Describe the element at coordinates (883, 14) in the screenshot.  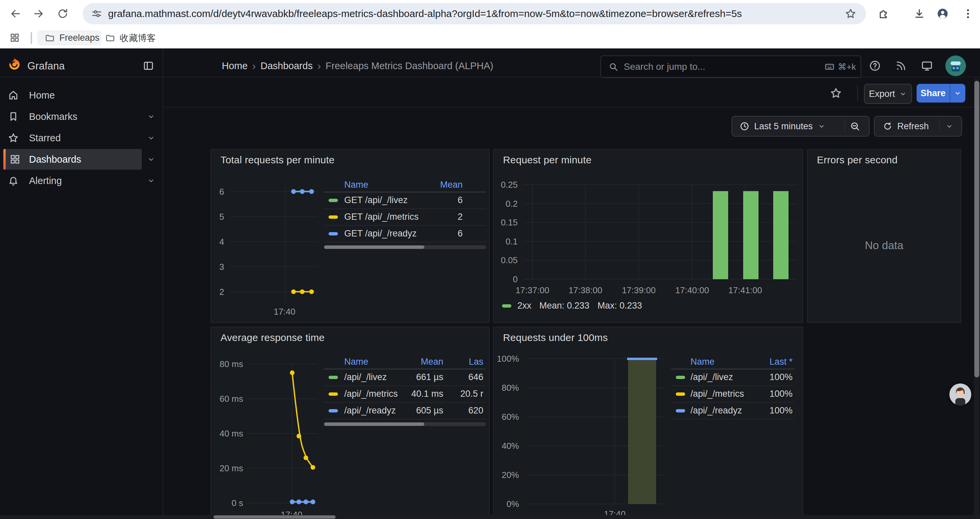
I see `extensions-icon` at that location.